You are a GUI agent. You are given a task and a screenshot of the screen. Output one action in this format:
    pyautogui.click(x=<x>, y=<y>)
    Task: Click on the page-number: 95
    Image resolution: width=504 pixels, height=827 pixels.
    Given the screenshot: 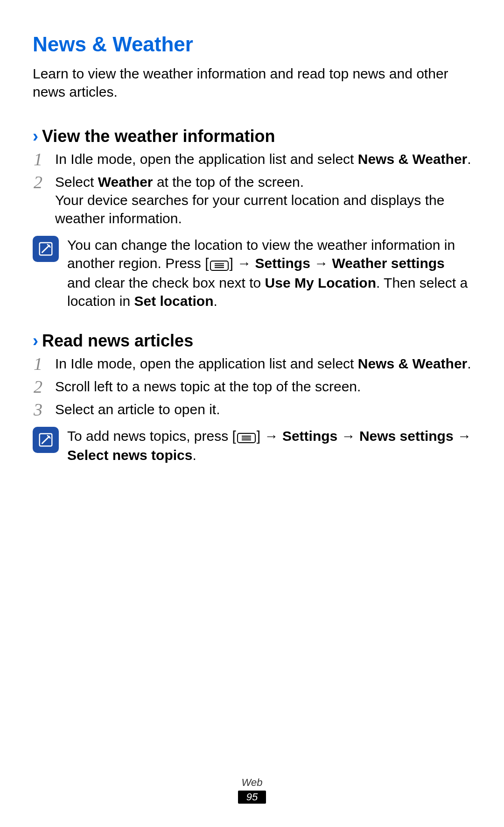 What is the action you would take?
    pyautogui.click(x=252, y=797)
    